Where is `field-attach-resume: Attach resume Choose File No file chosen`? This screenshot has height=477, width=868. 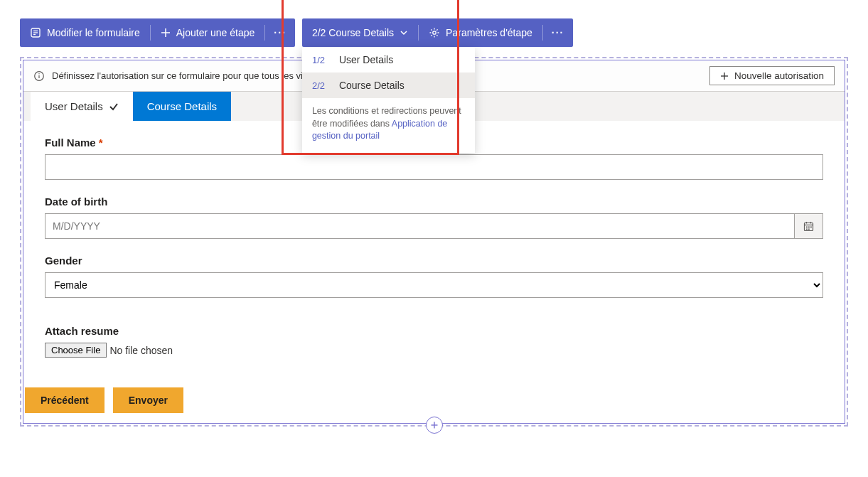 field-attach-resume: Attach resume Choose File No file chosen is located at coordinates (434, 341).